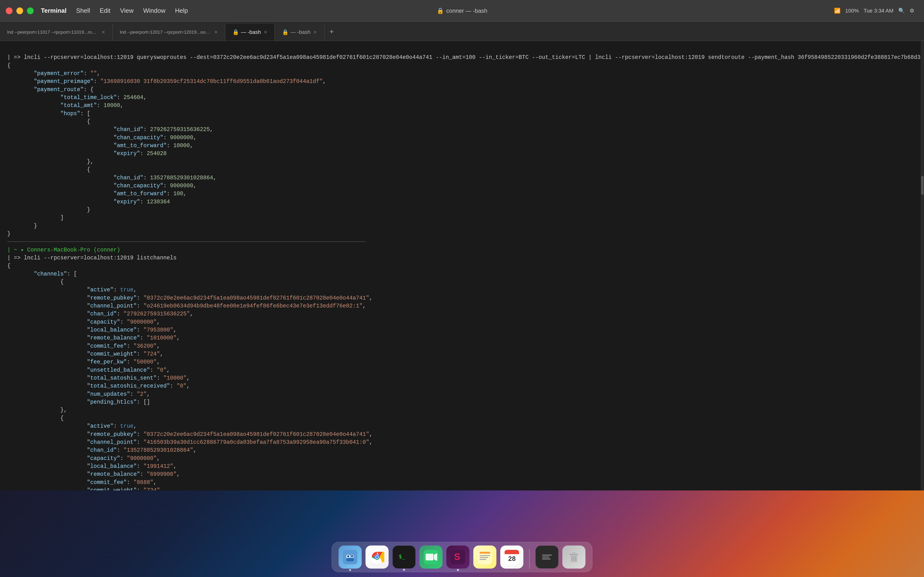 The width and height of the screenshot is (924, 577). I want to click on dock-icon-slack: S, so click(458, 557).